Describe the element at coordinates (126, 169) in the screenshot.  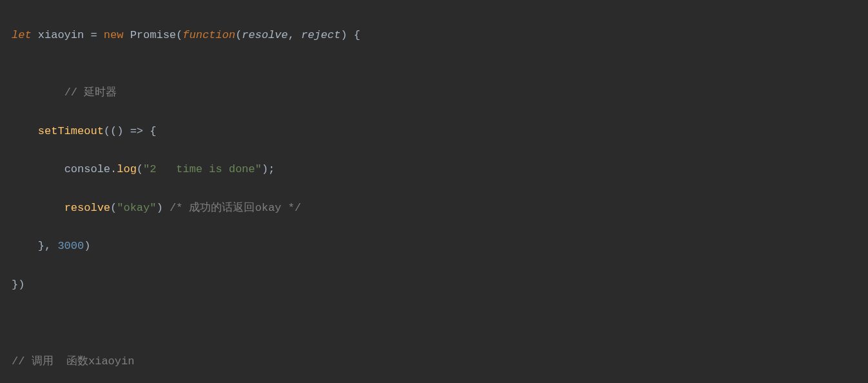
I see `log-method: log` at that location.